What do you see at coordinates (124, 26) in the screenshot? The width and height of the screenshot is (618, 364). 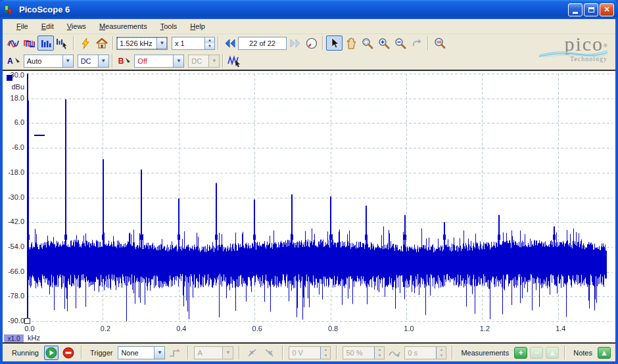 I see `menu-item-measurements: Measurements` at bounding box center [124, 26].